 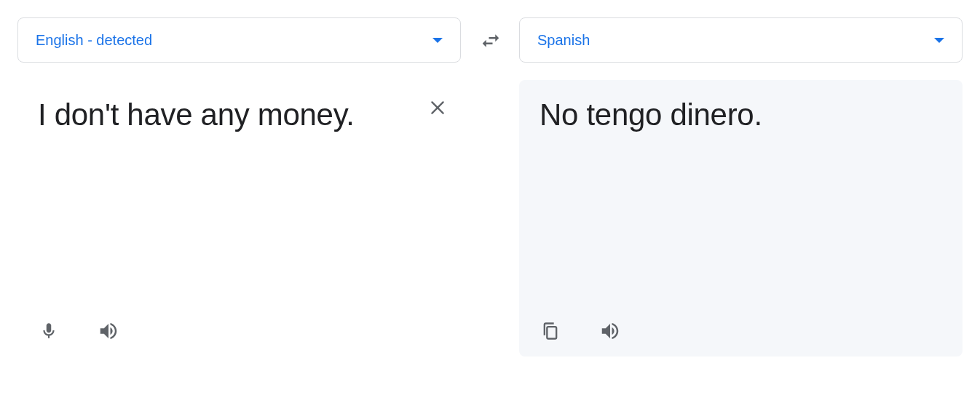 I want to click on swap-languages-container, so click(x=490, y=40).